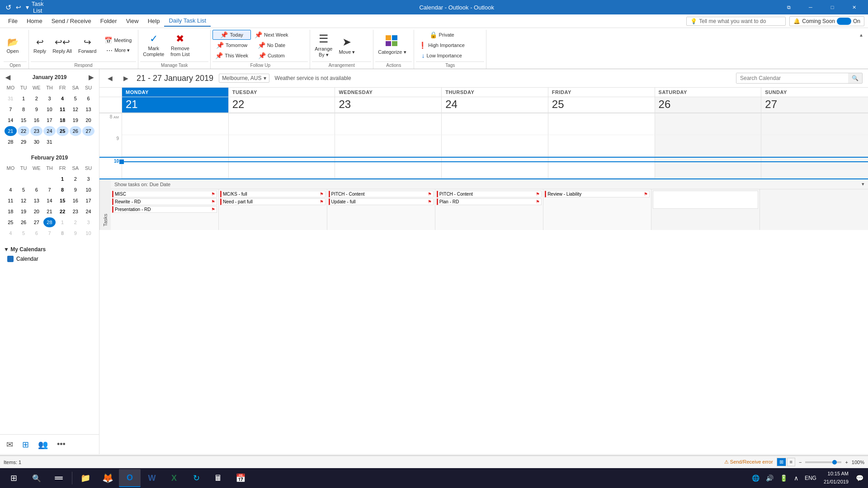  I want to click on cal-day: 8, so click(62, 190).